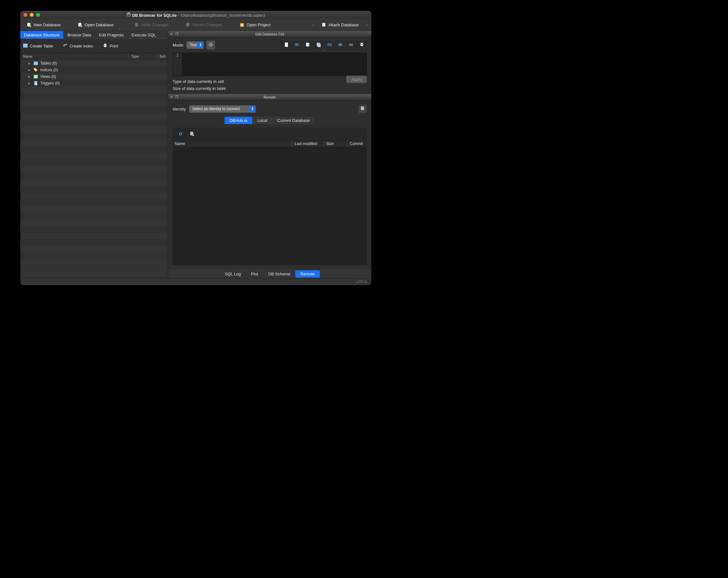  What do you see at coordinates (270, 274) in the screenshot?
I see `bottom-panel-tabs: SQL Log Plot DB Schema Remote` at bounding box center [270, 274].